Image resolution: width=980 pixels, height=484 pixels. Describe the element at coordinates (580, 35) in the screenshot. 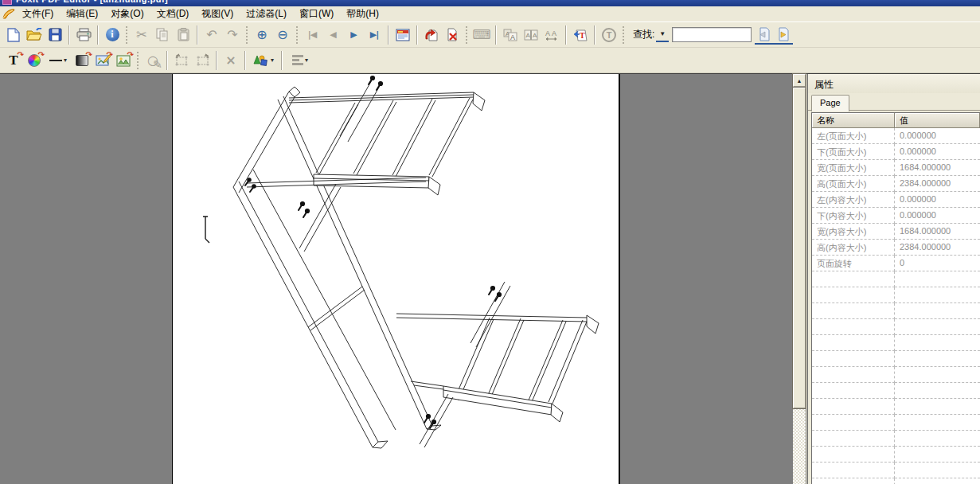

I see `text-properties-button: T` at that location.